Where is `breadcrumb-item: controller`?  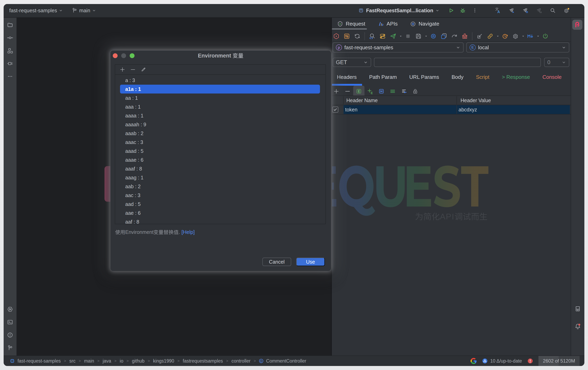 breadcrumb-item: controller is located at coordinates (241, 361).